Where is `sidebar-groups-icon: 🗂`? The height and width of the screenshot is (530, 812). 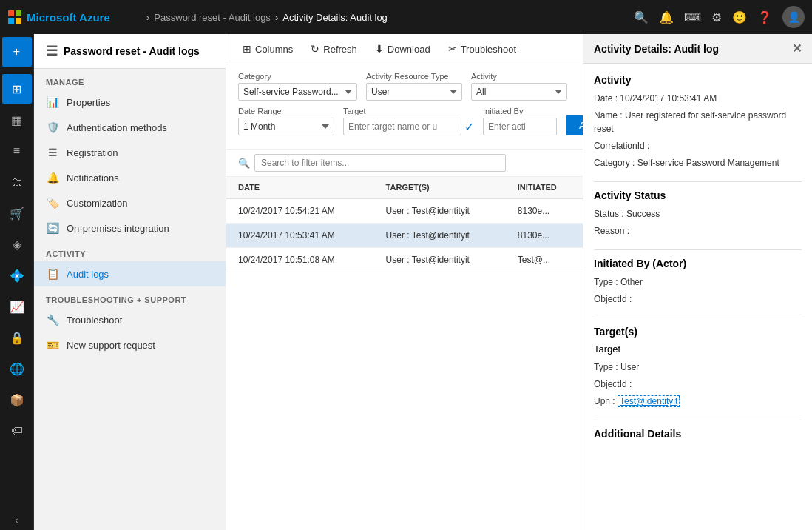
sidebar-groups-icon: 🗂 is located at coordinates (17, 182).